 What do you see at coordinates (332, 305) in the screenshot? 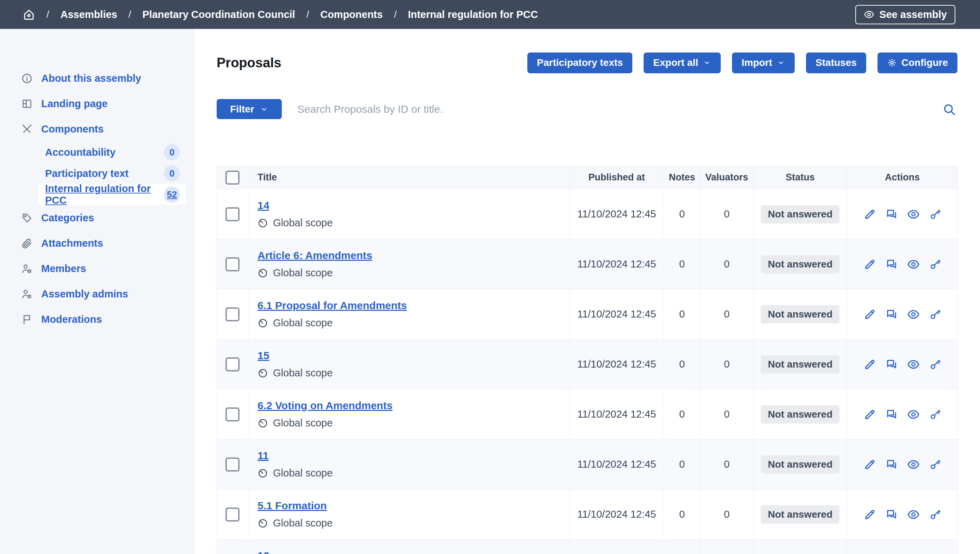
I see `proposal-title-link: 6.1 Proposal for Amendments` at bounding box center [332, 305].